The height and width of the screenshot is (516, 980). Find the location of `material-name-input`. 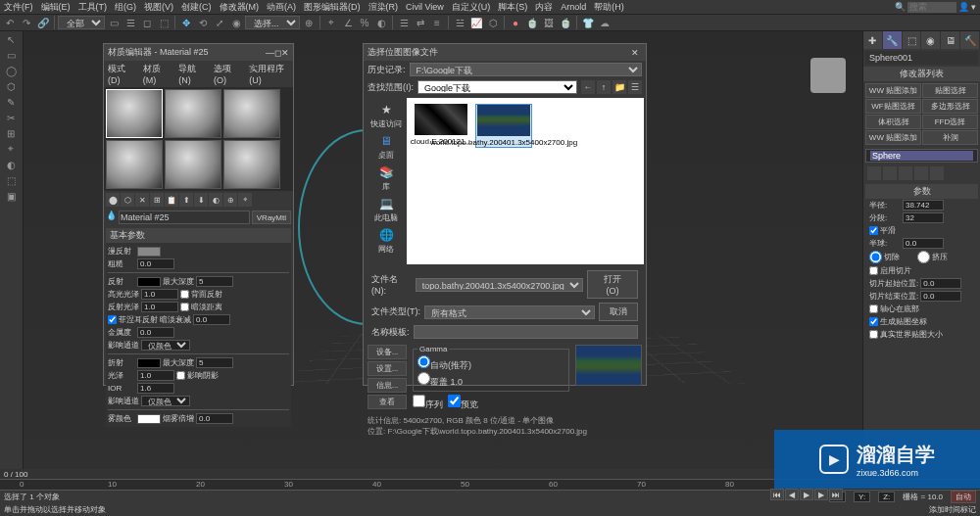

material-name-input is located at coordinates (184, 217).